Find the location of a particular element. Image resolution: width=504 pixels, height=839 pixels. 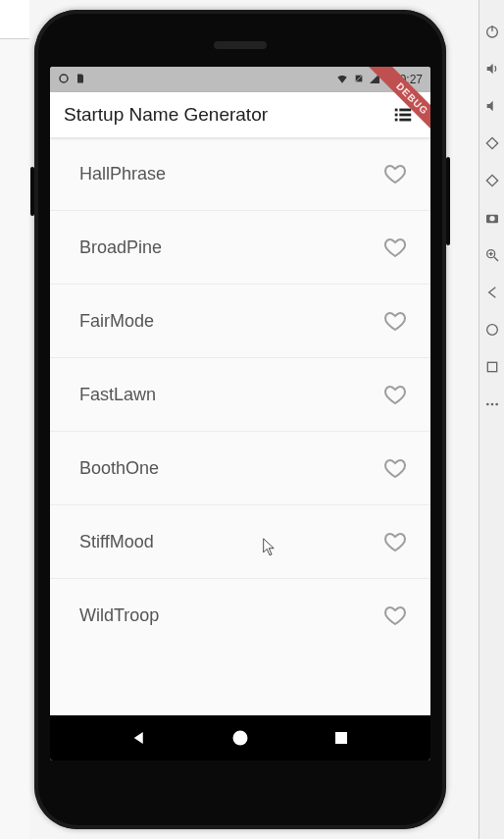

emulator-rotate-right-button is located at coordinates (492, 181).